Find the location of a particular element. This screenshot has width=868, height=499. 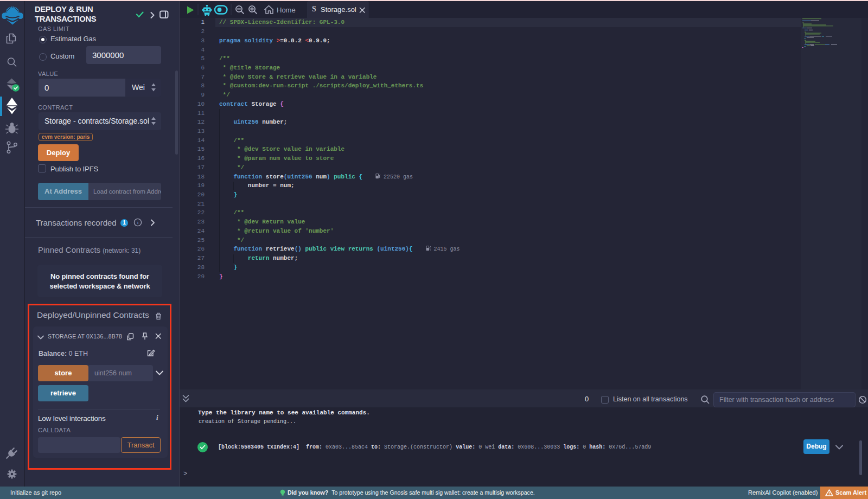

svg-text: i is located at coordinates (138, 222).